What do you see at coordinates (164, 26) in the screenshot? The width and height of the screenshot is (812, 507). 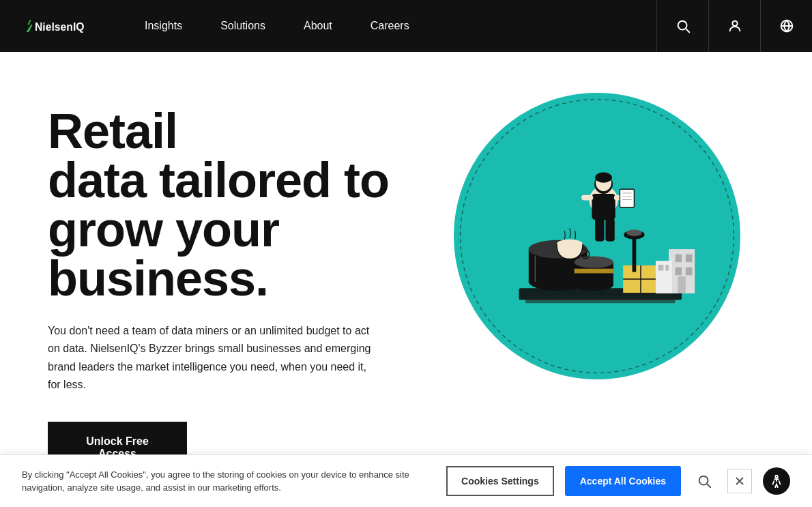 I see `nav-link-insights: Insights` at bounding box center [164, 26].